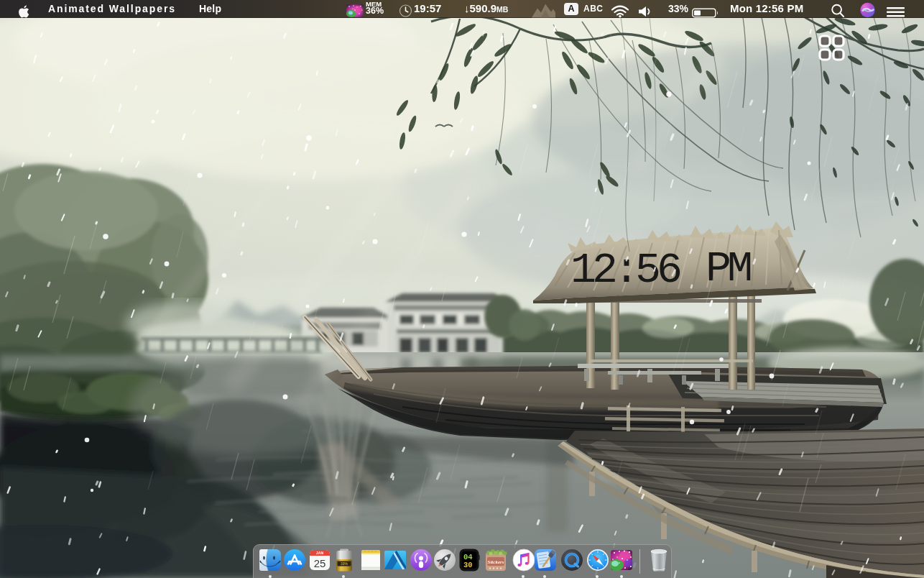  What do you see at coordinates (320, 553) in the screenshot?
I see `svg-text: JAN` at bounding box center [320, 553].